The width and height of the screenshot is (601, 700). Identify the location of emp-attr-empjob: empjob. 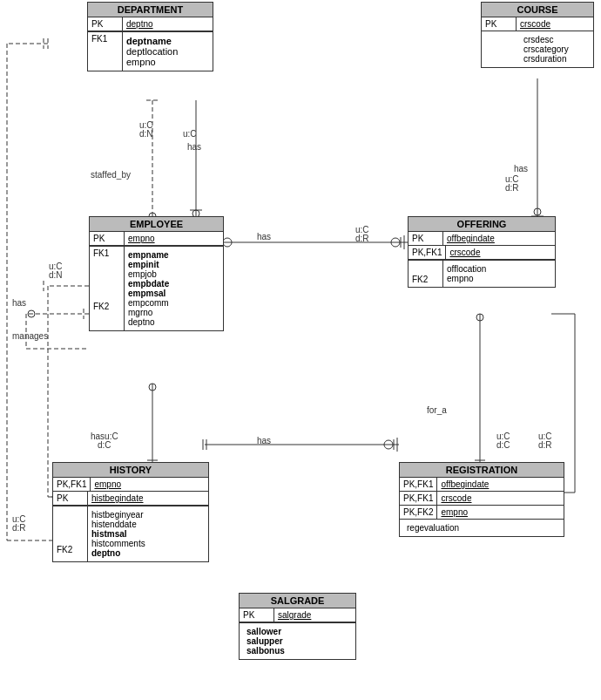
(148, 274).